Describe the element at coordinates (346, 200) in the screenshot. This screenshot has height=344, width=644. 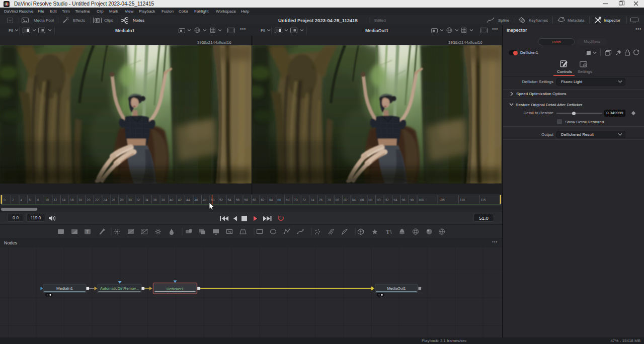
I see `svg-text: 82` at that location.